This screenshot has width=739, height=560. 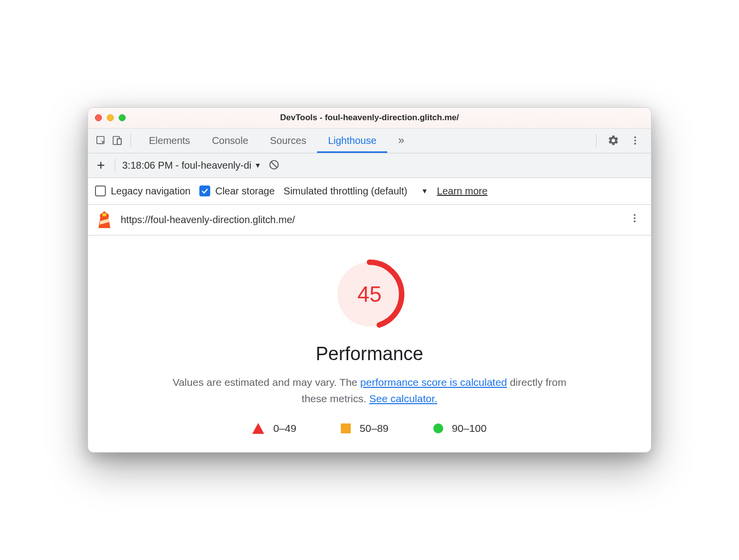 I want to click on legacy-navigation-label: Legacy navigation, so click(x=150, y=191).